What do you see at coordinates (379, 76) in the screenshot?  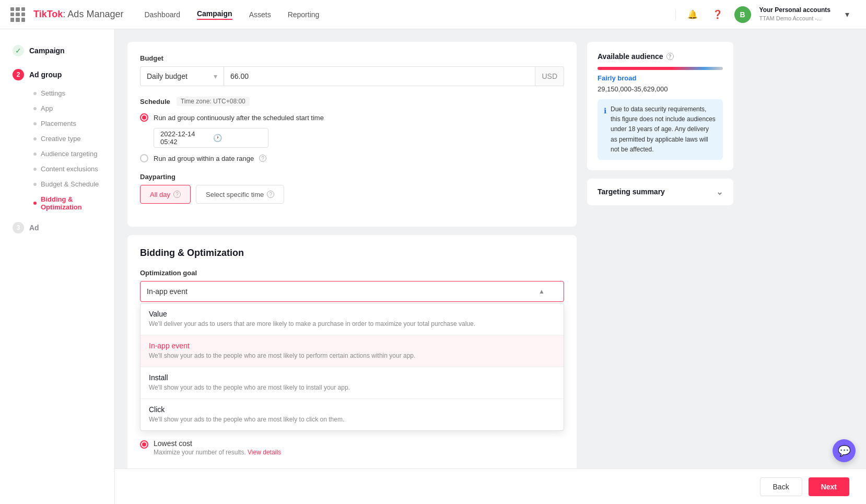 I see `budget-amount-input` at bounding box center [379, 76].